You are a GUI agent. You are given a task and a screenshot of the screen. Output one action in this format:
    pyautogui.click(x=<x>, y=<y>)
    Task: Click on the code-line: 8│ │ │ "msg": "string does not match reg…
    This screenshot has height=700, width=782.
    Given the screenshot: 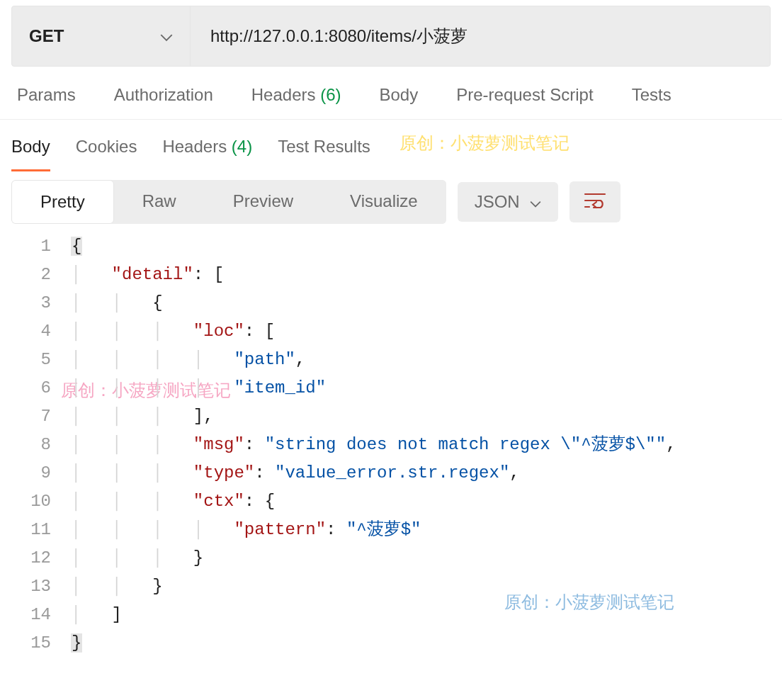 What is the action you would take?
    pyautogui.click(x=391, y=445)
    